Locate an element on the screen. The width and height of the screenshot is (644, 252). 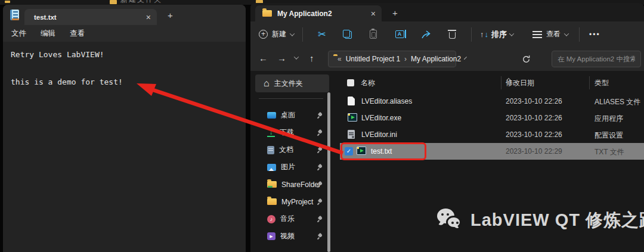
file-type: TXT 文件 is located at coordinates (609, 153).